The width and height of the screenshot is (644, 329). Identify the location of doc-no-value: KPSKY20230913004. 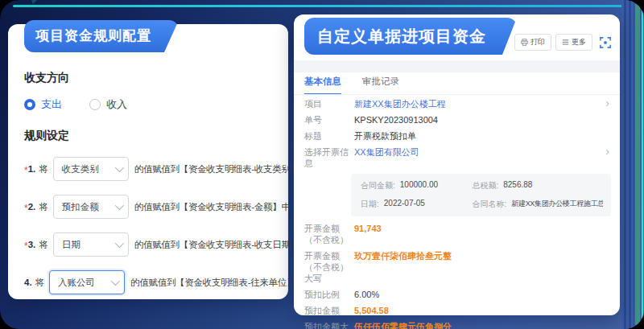
(483, 120).